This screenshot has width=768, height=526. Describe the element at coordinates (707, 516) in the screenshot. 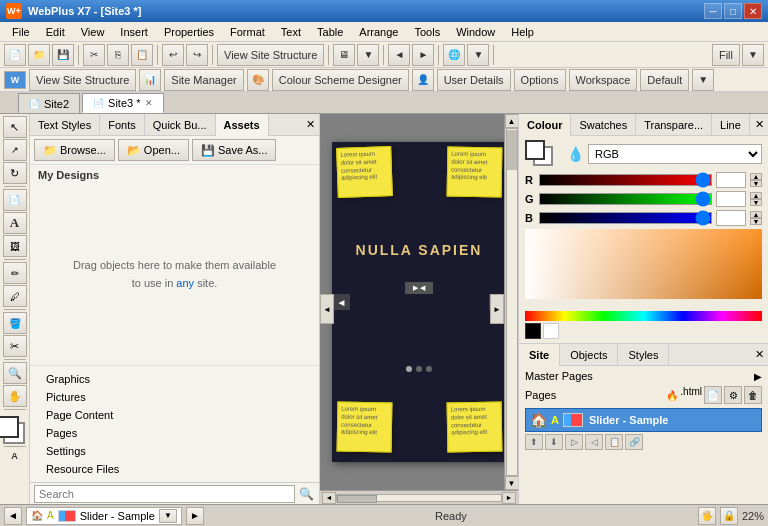

I see `status-hand-icon: 🖐` at that location.